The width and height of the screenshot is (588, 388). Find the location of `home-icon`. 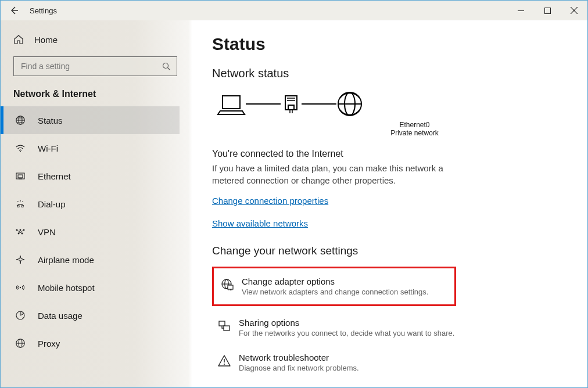

home-icon is located at coordinates (19, 39).